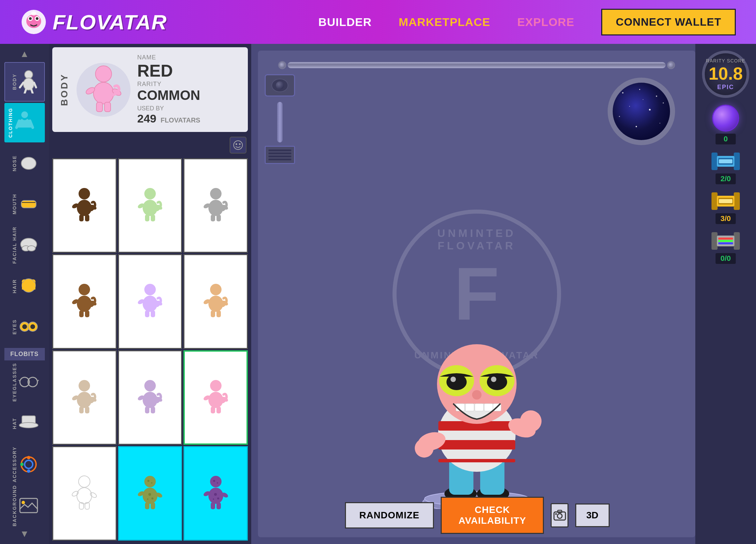 The width and height of the screenshot is (756, 544). What do you see at coordinates (29, 424) in the screenshot?
I see `sidebar-hat-icon` at bounding box center [29, 424].